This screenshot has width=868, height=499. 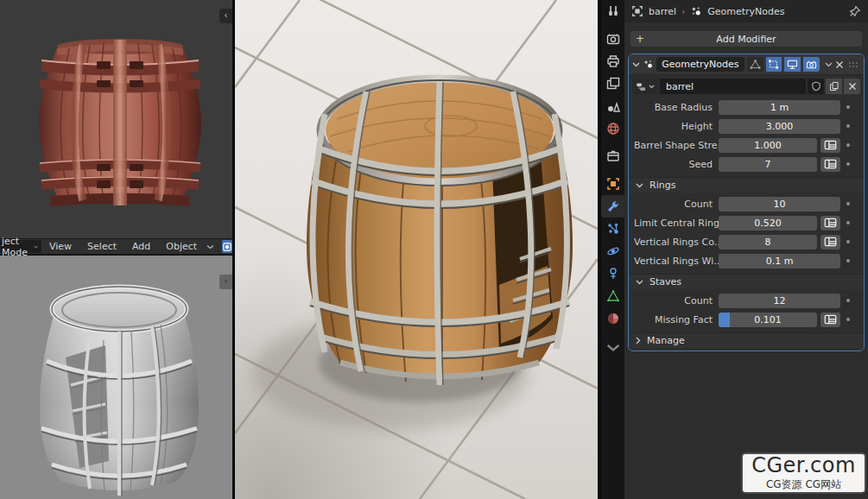 I want to click on property-row: Base Radius 1 m, so click(x=744, y=107).